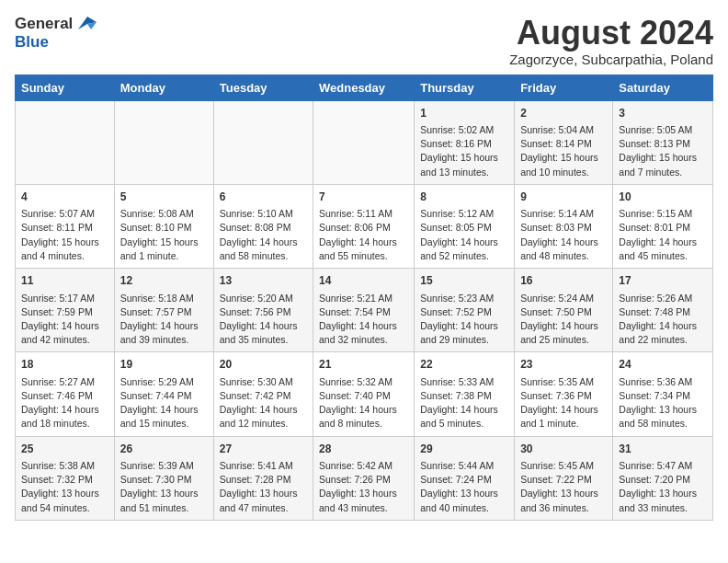 Image resolution: width=728 pixels, height=563 pixels. Describe the element at coordinates (364, 508) in the screenshot. I see `day-info: and 43 minutes.` at that location.